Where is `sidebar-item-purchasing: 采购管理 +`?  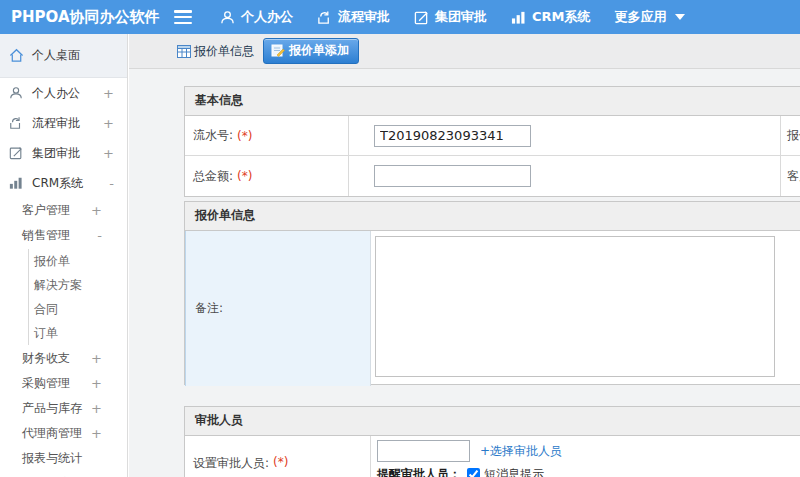 sidebar-item-purchasing: 采购管理 + is located at coordinates (64, 384).